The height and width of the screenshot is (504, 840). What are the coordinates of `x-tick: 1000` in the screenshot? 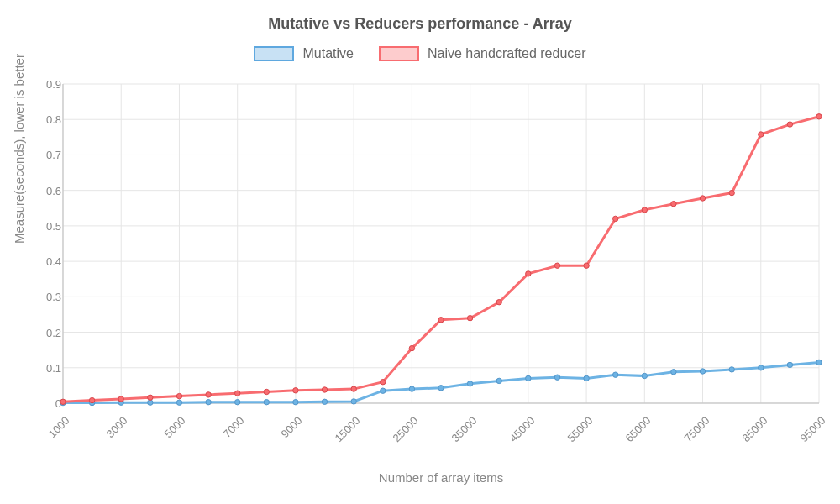 It's located at (59, 427).